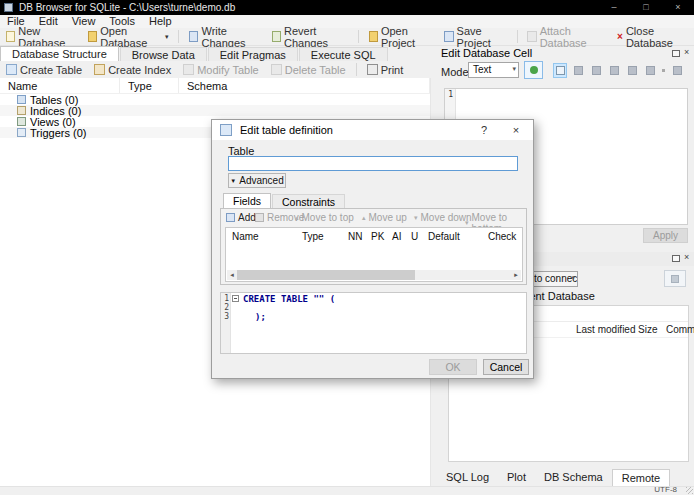 Image resolution: width=694 pixels, height=495 pixels. I want to click on mode-value: Text, so click(482, 70).